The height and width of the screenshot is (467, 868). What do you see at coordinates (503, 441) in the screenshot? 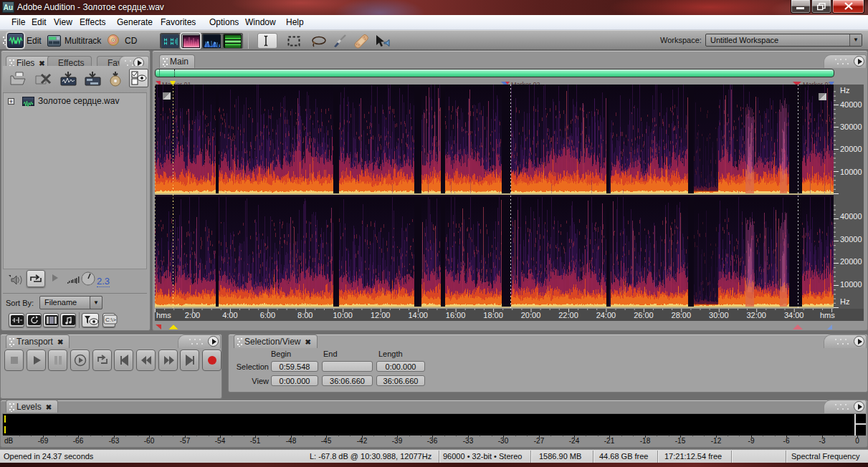
I see `svg-text: -30` at bounding box center [503, 441].